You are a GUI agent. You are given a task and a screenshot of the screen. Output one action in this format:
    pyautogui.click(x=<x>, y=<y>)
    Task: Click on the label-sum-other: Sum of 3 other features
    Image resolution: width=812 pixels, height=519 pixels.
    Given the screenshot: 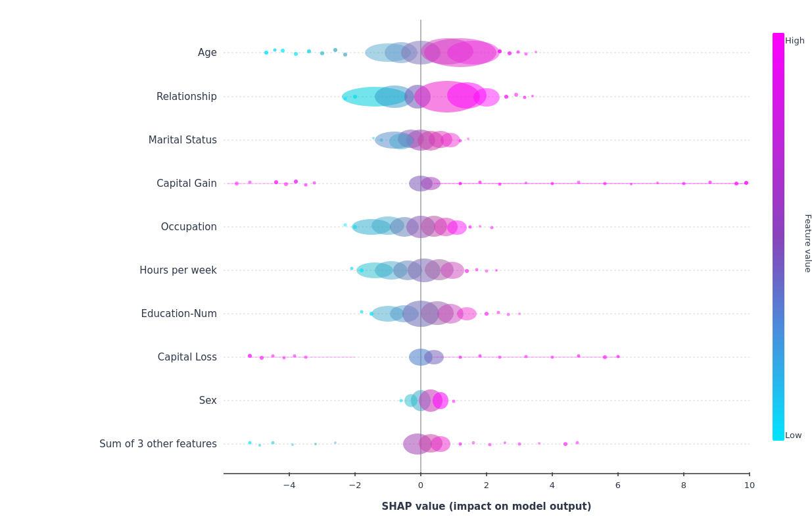 What is the action you would take?
    pyautogui.click(x=158, y=444)
    